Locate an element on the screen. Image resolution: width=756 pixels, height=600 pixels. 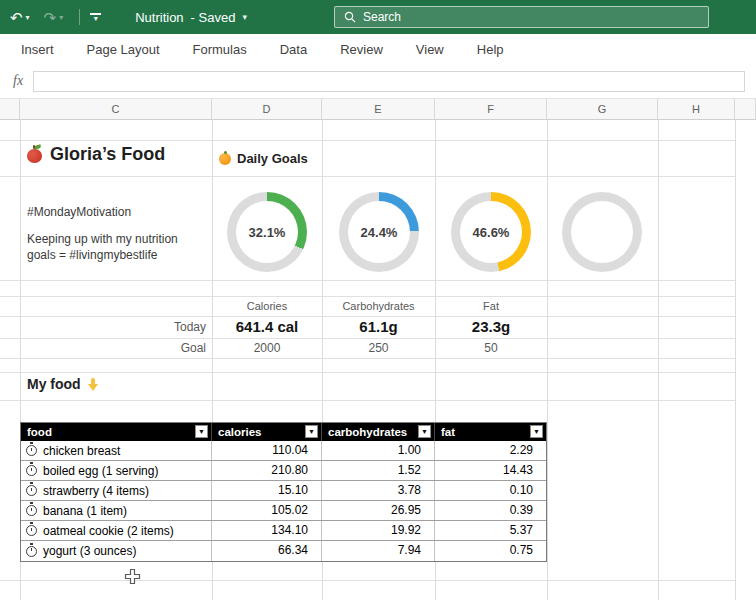
table-row: oatmeal cookie (2 items) 134.10 19.92 5.… is located at coordinates (284, 531).